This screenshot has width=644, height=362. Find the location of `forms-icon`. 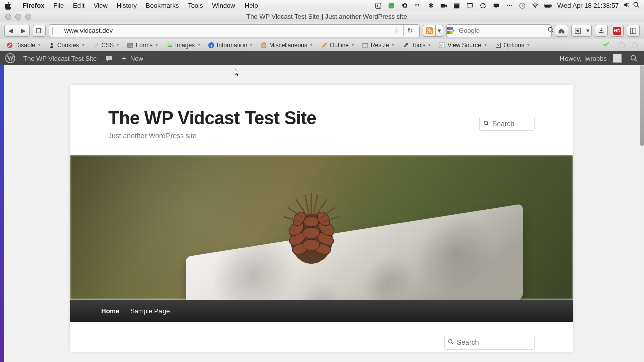

forms-icon is located at coordinates (130, 45).